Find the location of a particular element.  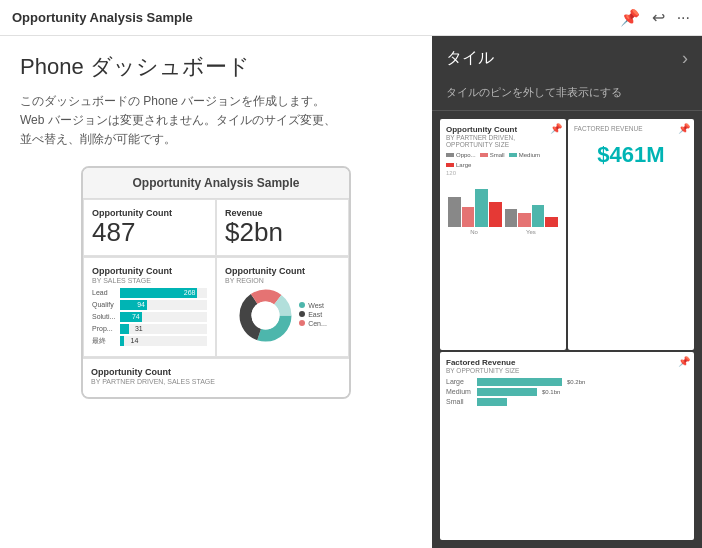

bar-inner-2: 74 is located at coordinates (131, 317).